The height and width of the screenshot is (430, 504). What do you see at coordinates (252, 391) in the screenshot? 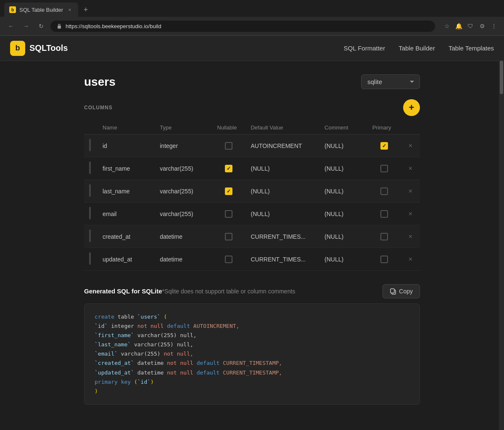
I see `code-line: )` at bounding box center [252, 391].